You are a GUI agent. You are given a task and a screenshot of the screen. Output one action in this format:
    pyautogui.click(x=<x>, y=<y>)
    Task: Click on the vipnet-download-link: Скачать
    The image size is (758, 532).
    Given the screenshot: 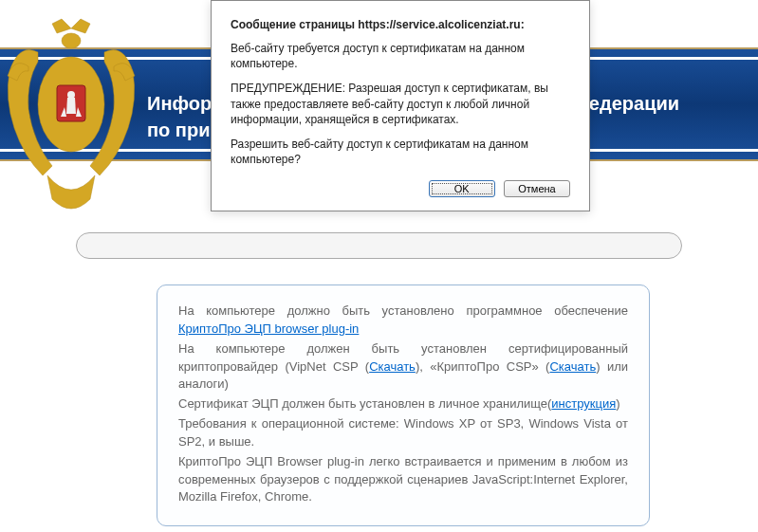 What is the action you would take?
    pyautogui.click(x=393, y=366)
    